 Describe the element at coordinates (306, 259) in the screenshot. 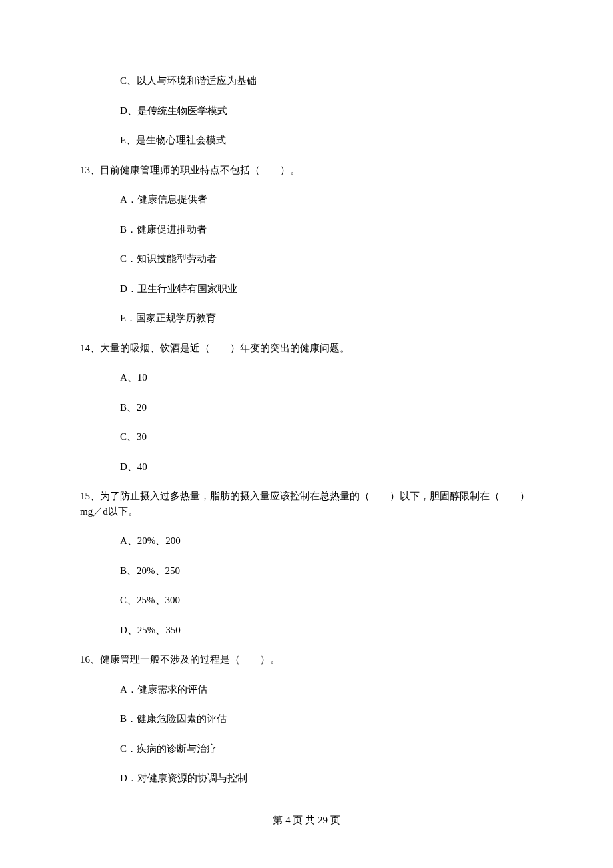

I see `q13-option-c: C．知识技能型劳动者` at that location.